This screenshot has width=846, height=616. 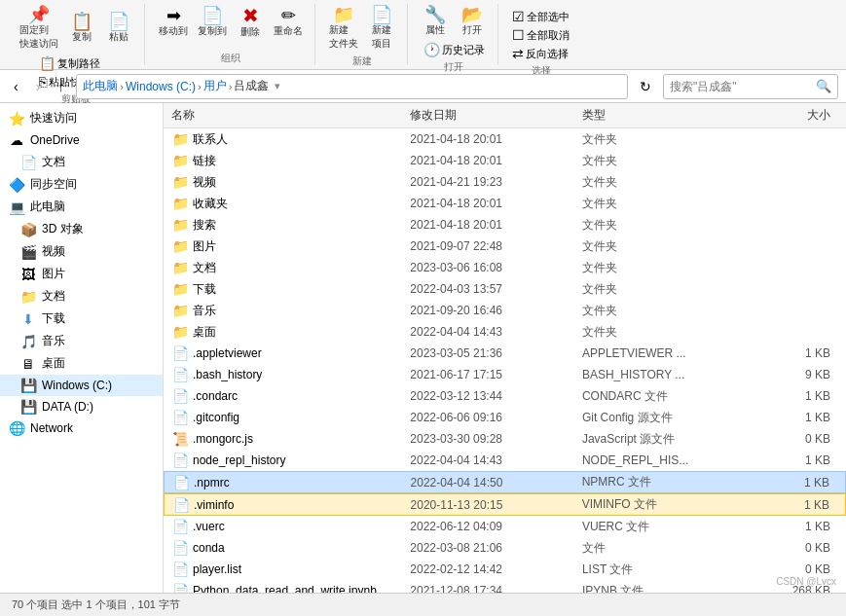 I want to click on table-row: 📁 桌面 2022-04-04 14:43 文件夹, so click(x=504, y=332).